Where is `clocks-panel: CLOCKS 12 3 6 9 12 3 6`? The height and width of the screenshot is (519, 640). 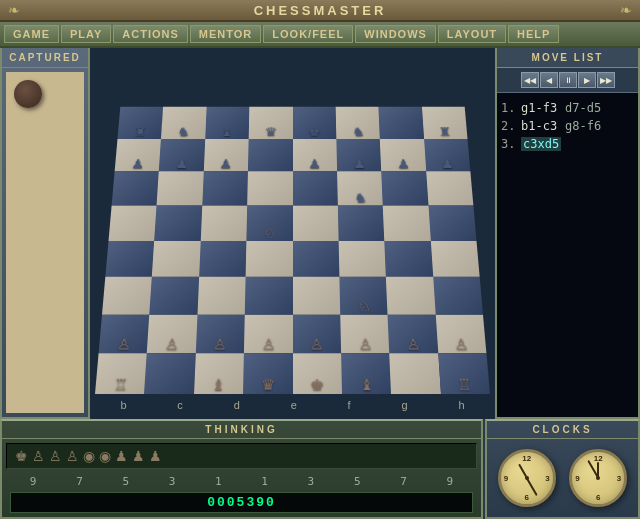
clocks-panel: CLOCKS 12 3 6 9 12 3 6 is located at coordinates (562, 469).